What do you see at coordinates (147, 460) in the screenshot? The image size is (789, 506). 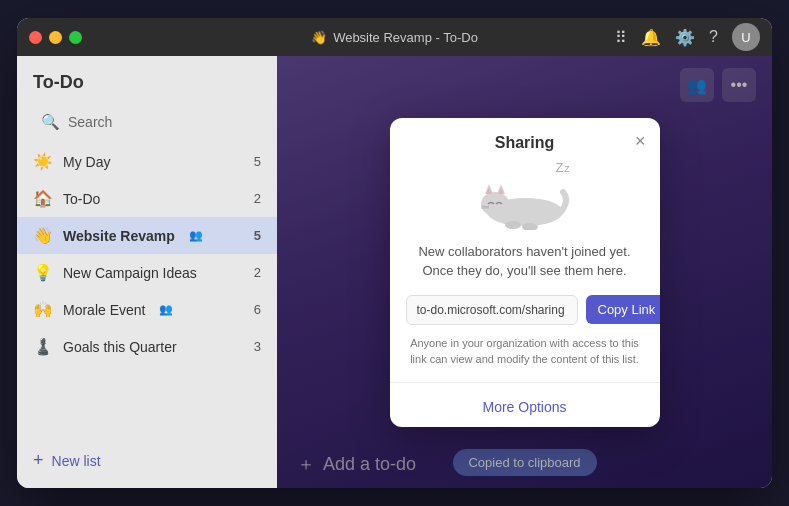 I see `new-list-button: + New list` at bounding box center [147, 460].